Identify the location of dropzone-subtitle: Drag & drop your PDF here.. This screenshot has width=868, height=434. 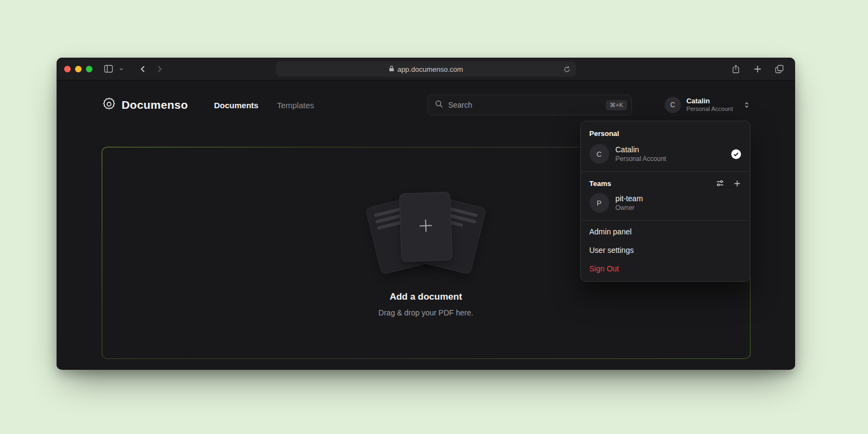
(426, 313).